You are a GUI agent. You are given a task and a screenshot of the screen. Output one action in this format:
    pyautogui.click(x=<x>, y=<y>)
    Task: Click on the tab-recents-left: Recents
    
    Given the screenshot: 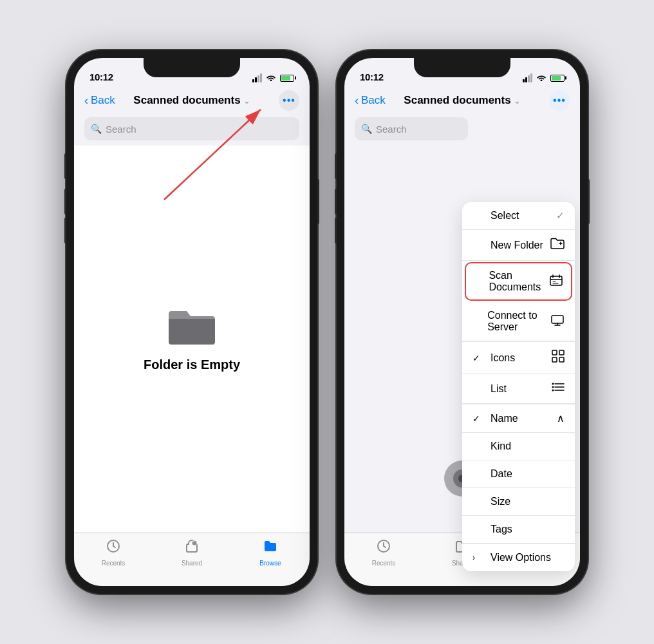 What is the action you would take?
    pyautogui.click(x=113, y=553)
    